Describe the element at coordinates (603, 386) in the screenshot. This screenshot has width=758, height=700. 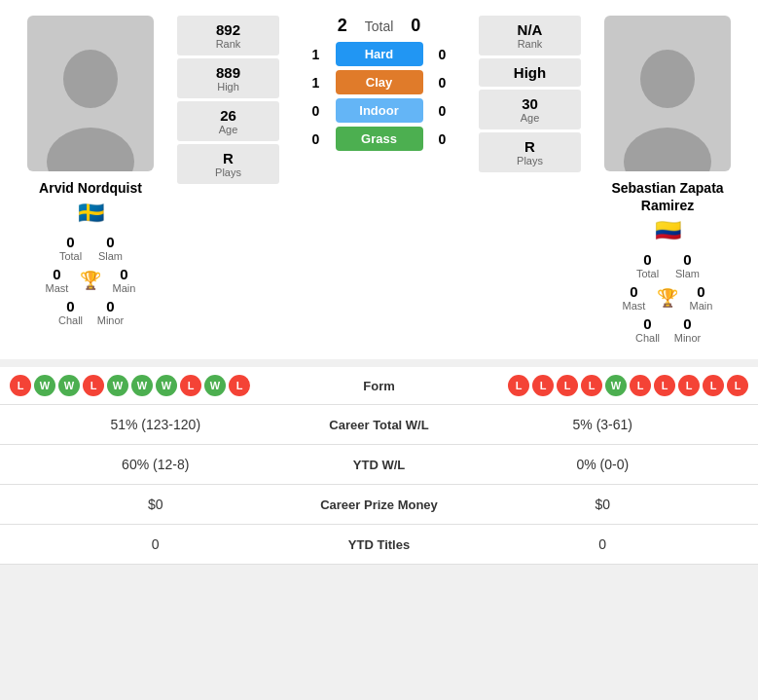
I see `right-form-badges: LLLLWLLLLL` at that location.